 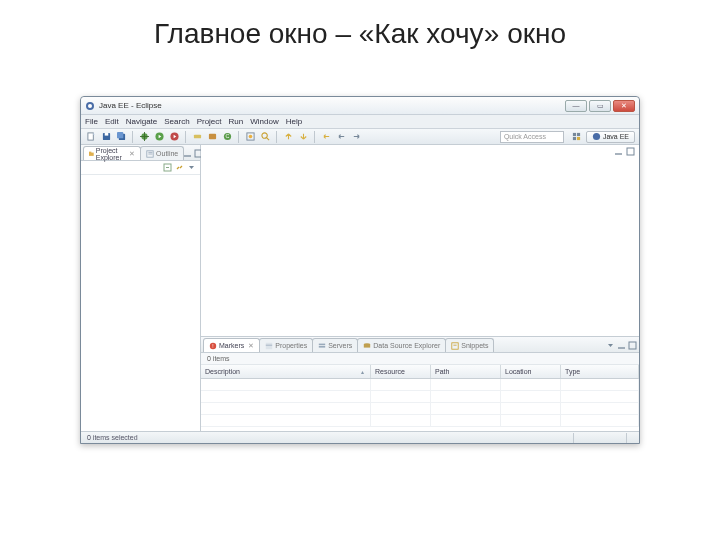 What do you see at coordinates (335, 345) in the screenshot?
I see `tab-servers: Servers` at bounding box center [335, 345].